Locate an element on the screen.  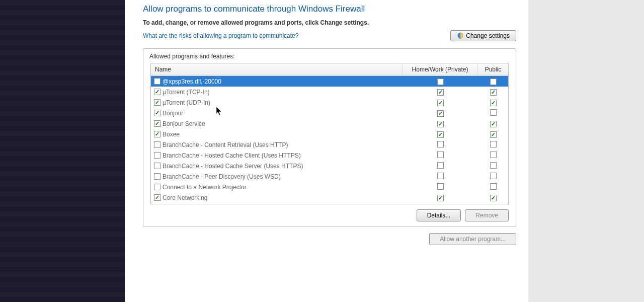
table-row: µTorrent (UDP-In) is located at coordinates (330, 103).